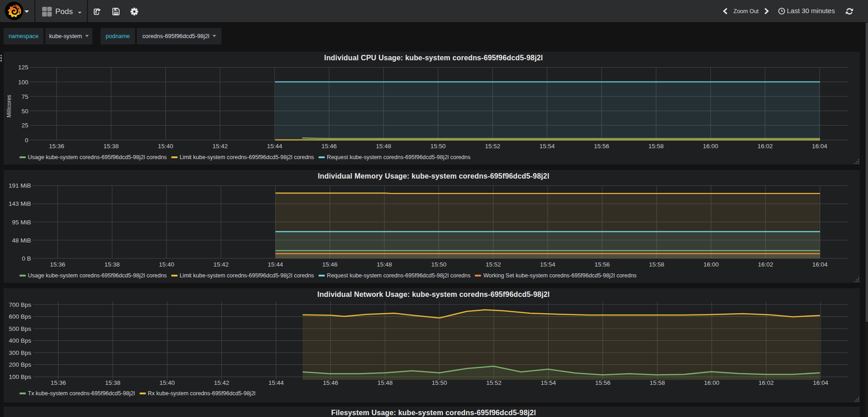 Image resolution: width=868 pixels, height=417 pixels. Describe the element at coordinates (9, 106) in the screenshot. I see `svg-text: Millicores` at that location.